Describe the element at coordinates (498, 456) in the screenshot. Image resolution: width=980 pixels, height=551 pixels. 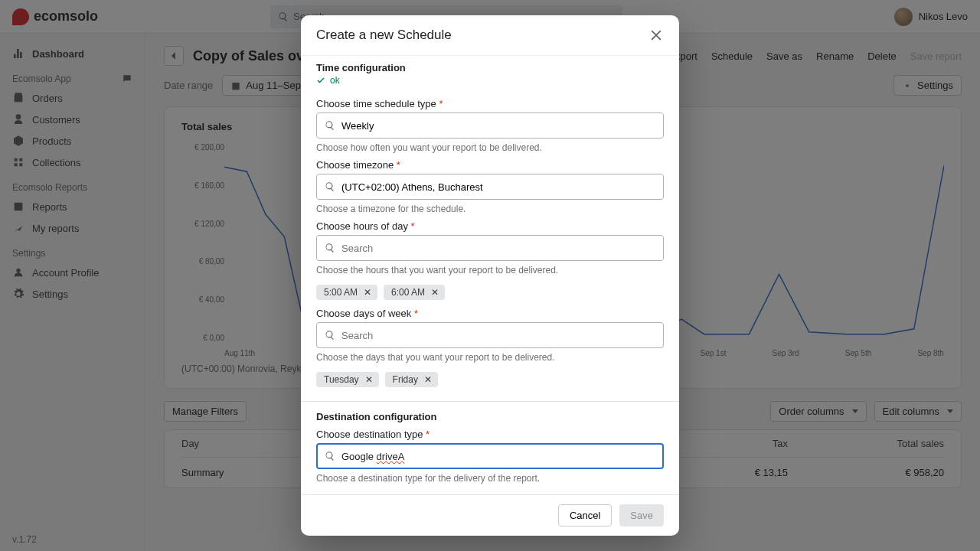
I see `dest-type-input: Google driveA` at that location.